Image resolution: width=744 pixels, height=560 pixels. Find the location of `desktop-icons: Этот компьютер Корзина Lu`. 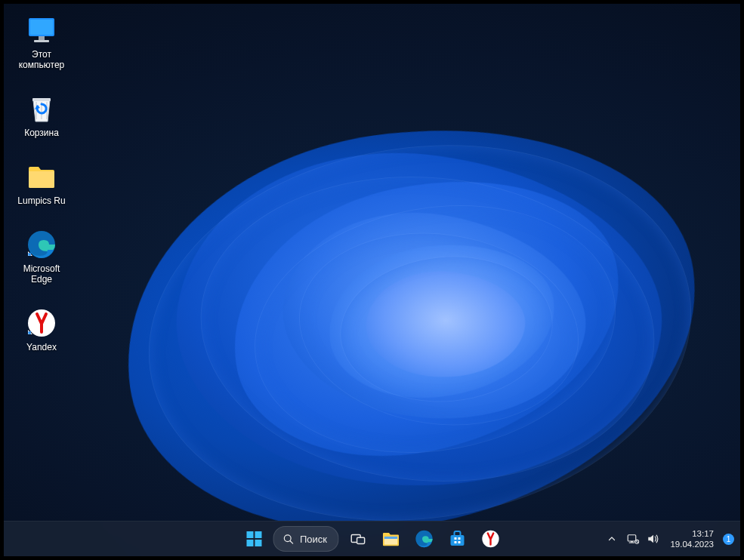

desktop-icons: Этот компьютер Корзина Lu is located at coordinates (42, 183).